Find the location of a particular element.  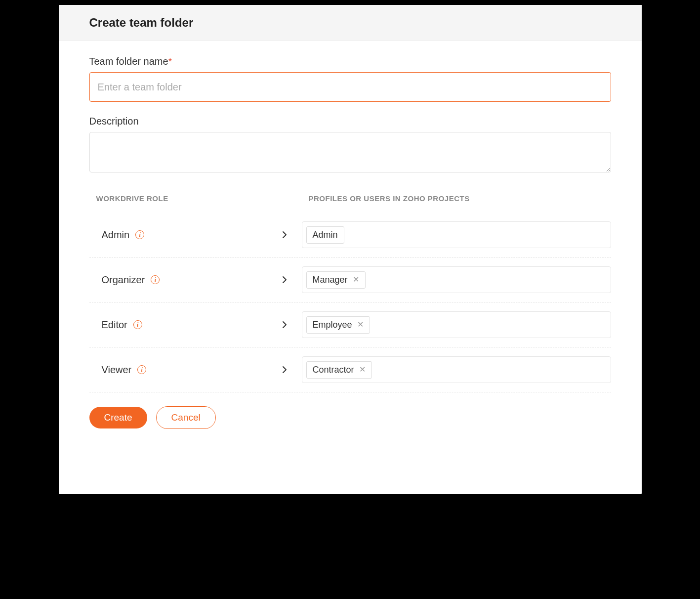

tag-label: Employee is located at coordinates (332, 325).